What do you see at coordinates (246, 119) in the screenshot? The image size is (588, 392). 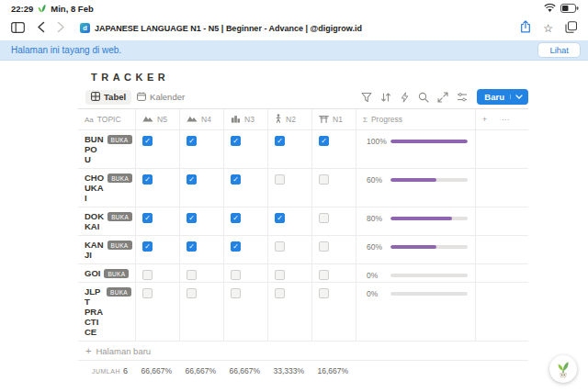 I see `column-header-n3: N3` at bounding box center [246, 119].